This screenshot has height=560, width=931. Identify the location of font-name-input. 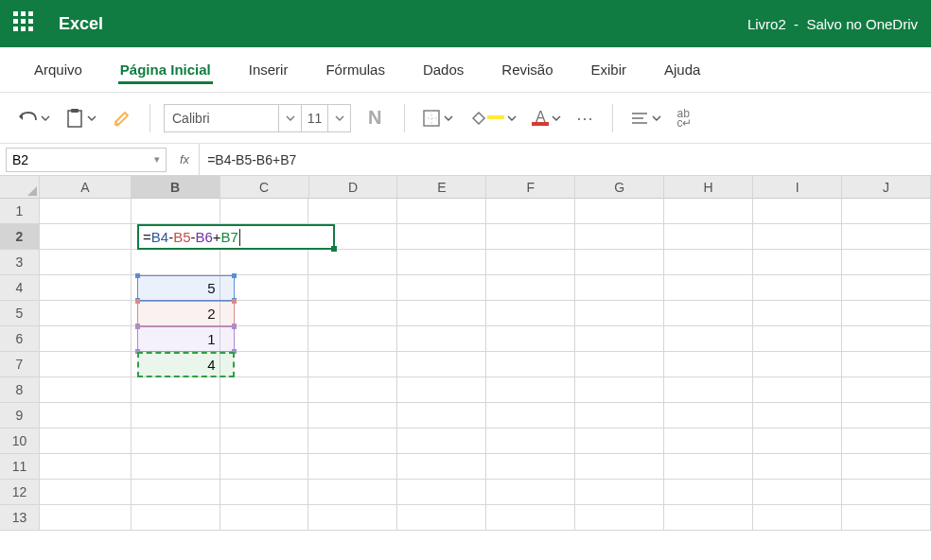
(221, 118).